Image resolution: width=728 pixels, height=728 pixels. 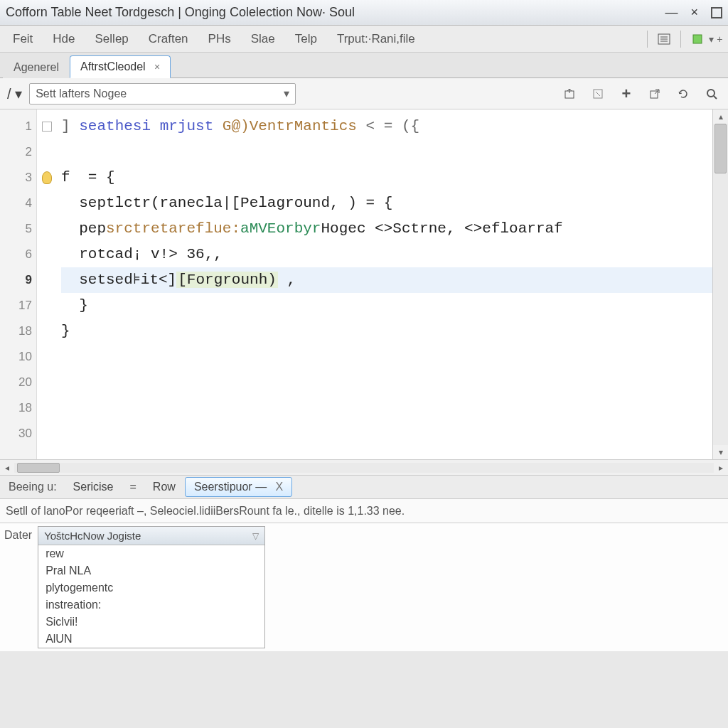 What do you see at coordinates (36, 67) in the screenshot?
I see `tab-label: Agenerel` at bounding box center [36, 67].